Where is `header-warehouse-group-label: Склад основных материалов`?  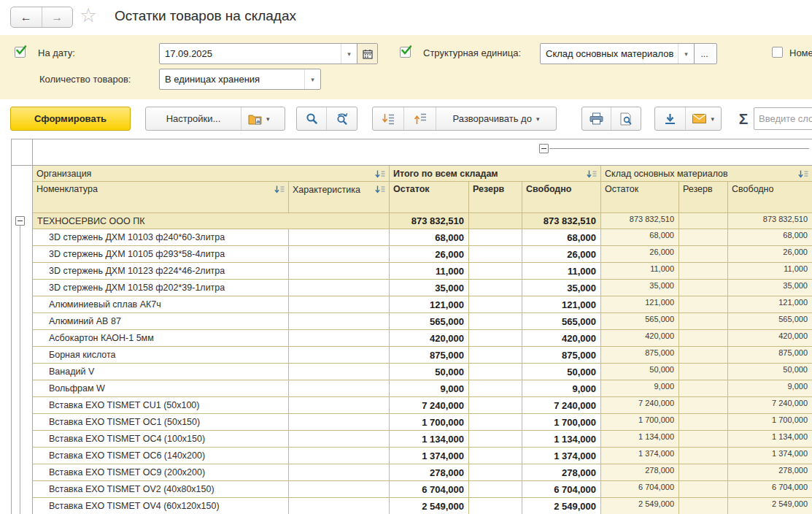 header-warehouse-group-label: Склад основных материалов is located at coordinates (667, 174).